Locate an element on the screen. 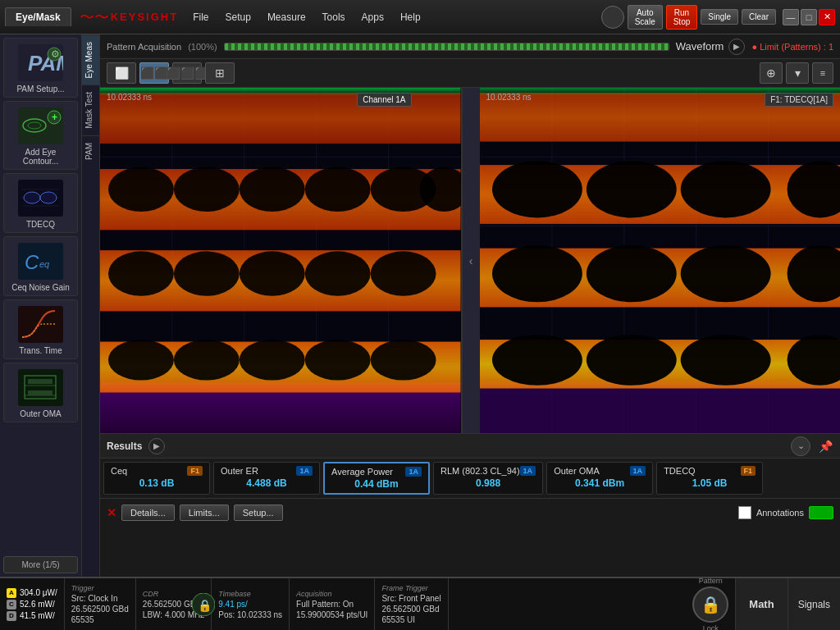 This screenshot has height=630, width=840. annotations-label: Annotations is located at coordinates (780, 513).